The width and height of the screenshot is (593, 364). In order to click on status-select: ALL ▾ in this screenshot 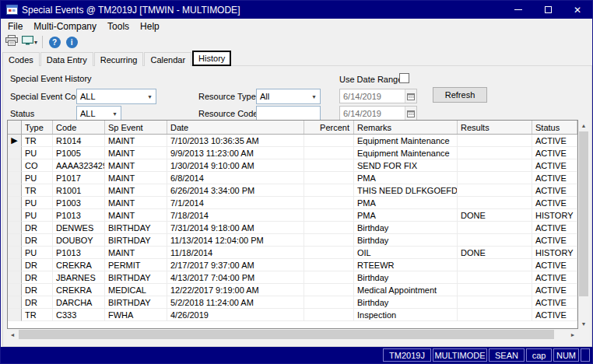, I will do `click(99, 114)`.